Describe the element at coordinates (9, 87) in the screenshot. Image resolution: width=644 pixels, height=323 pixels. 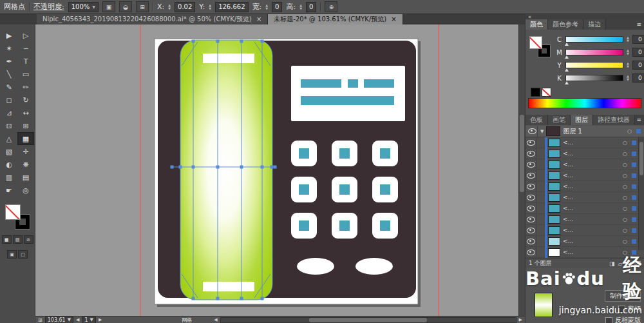
I see `paintbrush-tool: ✎` at that location.